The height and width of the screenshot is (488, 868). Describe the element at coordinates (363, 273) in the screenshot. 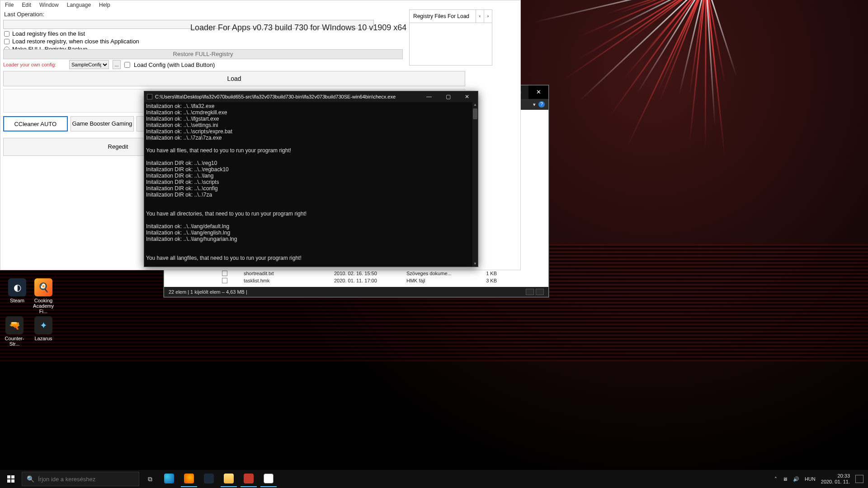

I see `file-date: 2010. 02. 16. 15:50` at that location.